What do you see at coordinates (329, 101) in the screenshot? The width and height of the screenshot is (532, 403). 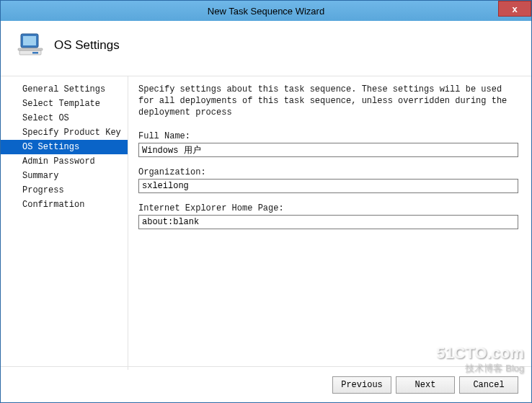 I see `description-text: Specify settings about this task sequenc…` at bounding box center [329, 101].